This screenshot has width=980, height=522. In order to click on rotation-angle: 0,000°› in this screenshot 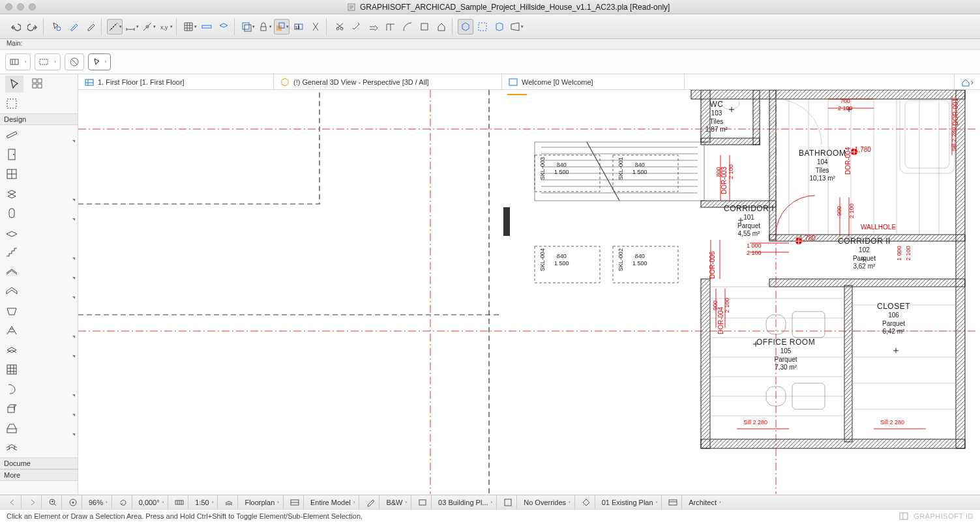, I will do `click(152, 502)`.